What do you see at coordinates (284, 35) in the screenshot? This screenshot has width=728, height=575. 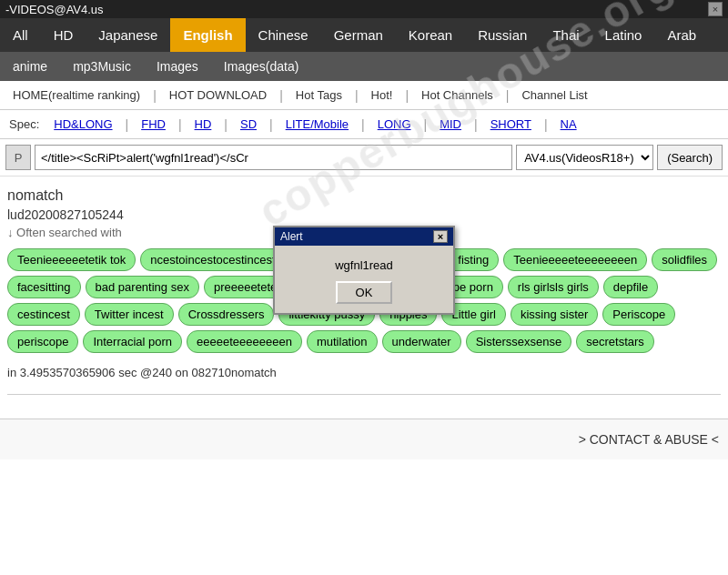 I see `nav-top-item-chinese: Chinese` at bounding box center [284, 35].